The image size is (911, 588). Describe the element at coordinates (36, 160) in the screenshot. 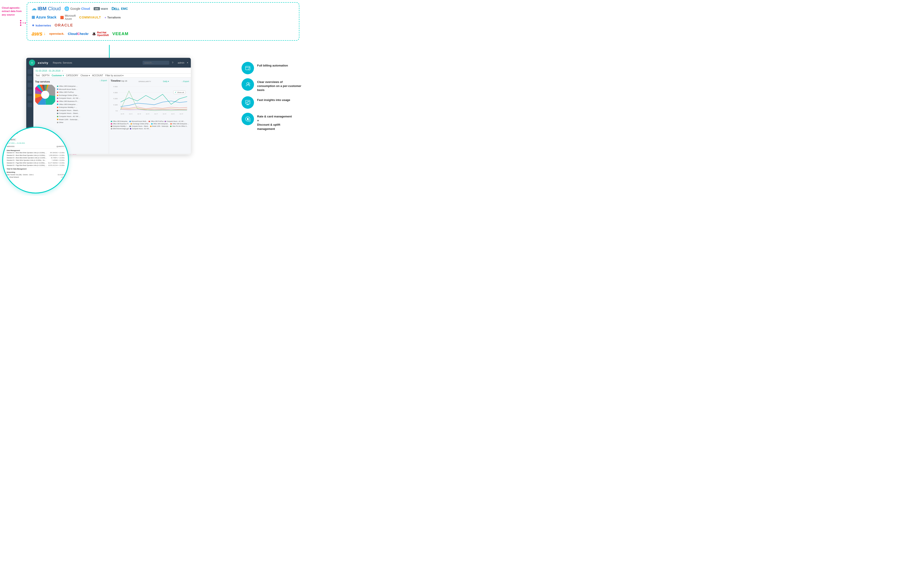

I see `bill-row: Standard IO - Table Write Operation Unit…` at that location.